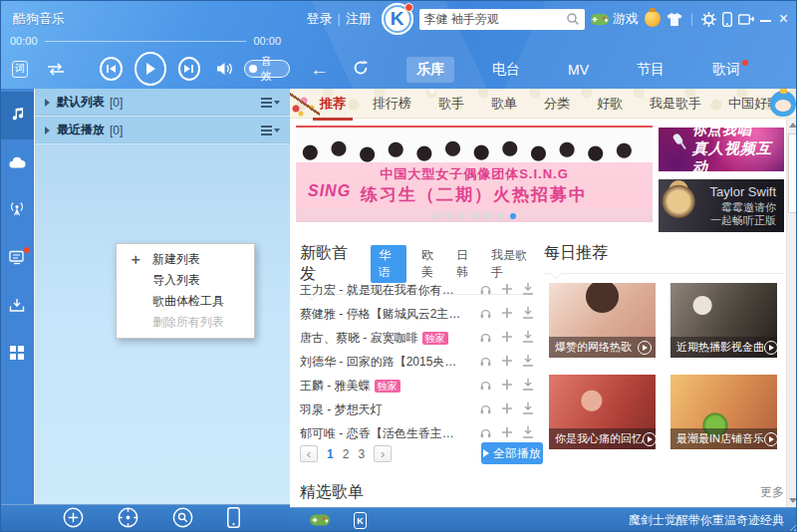  I want to click on page-number-2: 2, so click(347, 454).